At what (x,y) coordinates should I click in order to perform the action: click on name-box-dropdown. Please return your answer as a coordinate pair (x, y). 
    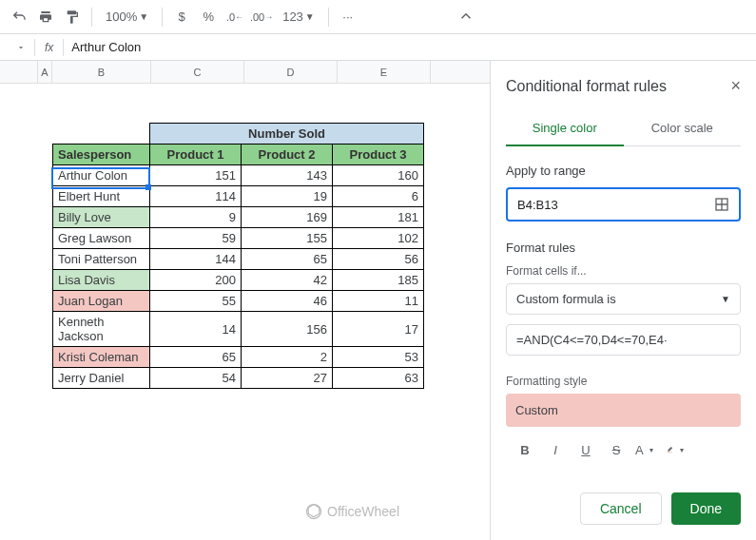
    Looking at the image, I should click on (21, 48).